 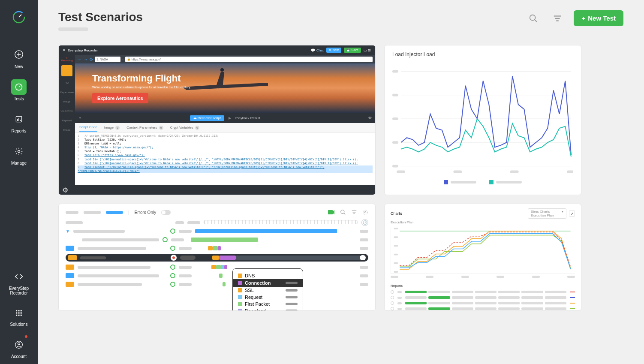 I want to click on tool-image-2: Image, so click(x=67, y=130).